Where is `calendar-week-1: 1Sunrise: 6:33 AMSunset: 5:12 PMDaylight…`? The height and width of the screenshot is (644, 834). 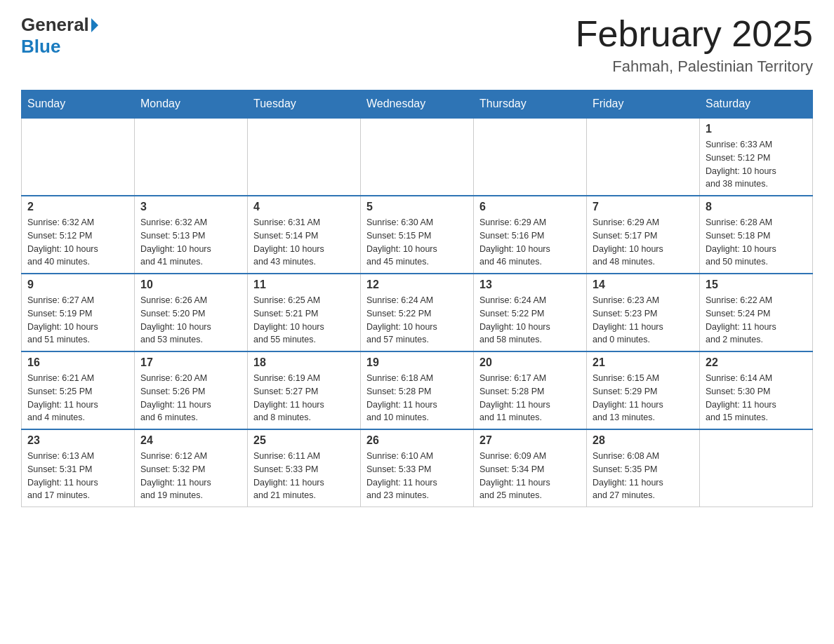
calendar-week-1: 1Sunrise: 6:33 AMSunset: 5:12 PMDaylight… is located at coordinates (417, 157).